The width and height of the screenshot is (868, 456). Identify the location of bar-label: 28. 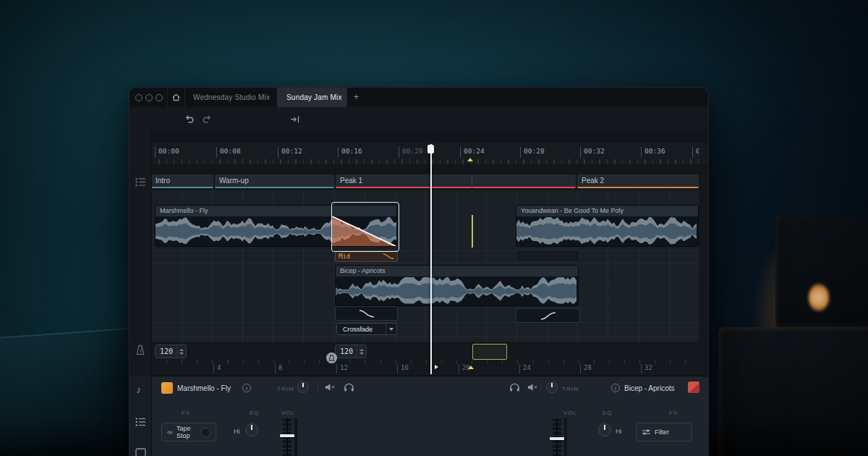
(586, 369).